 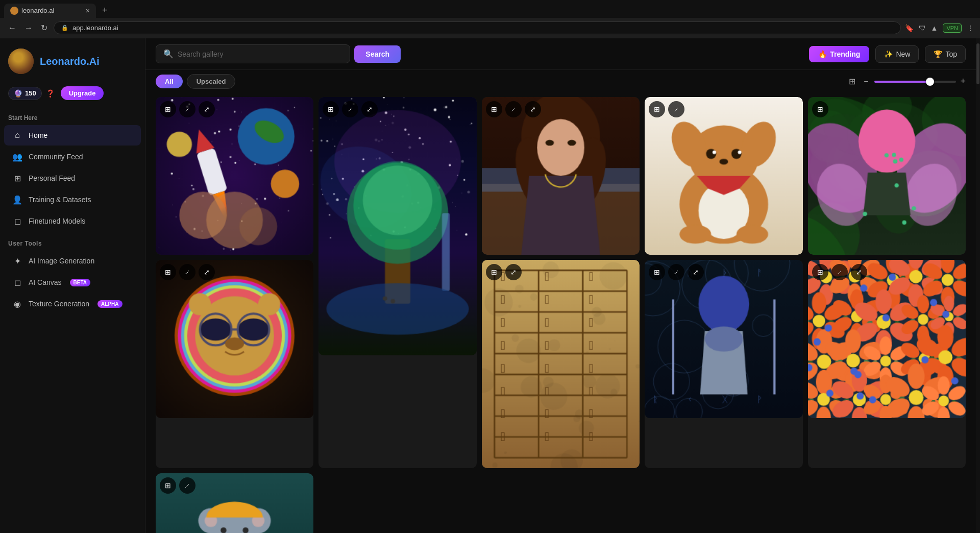 I want to click on remix-btn-3: ⟋, so click(x=513, y=109).